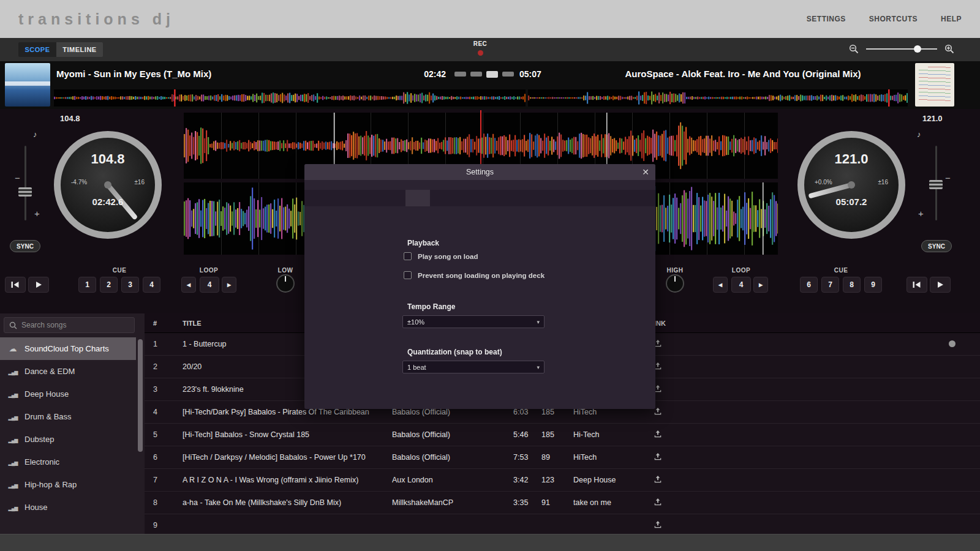  I want to click on cue-button: 8, so click(851, 285).